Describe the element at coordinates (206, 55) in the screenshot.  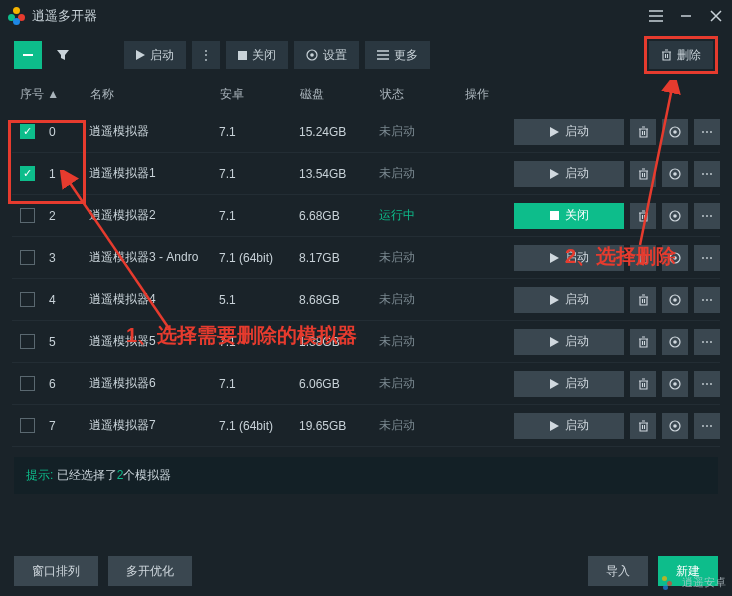
I see `start-more-button: ⋮` at that location.